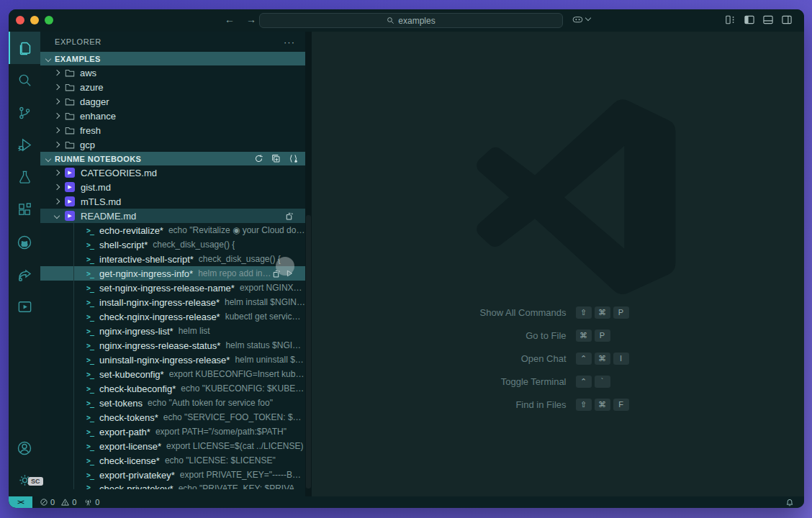 The height and width of the screenshot is (518, 812). What do you see at coordinates (173, 201) in the screenshot?
I see `notebook-row: ▶mTLS.md` at bounding box center [173, 201].